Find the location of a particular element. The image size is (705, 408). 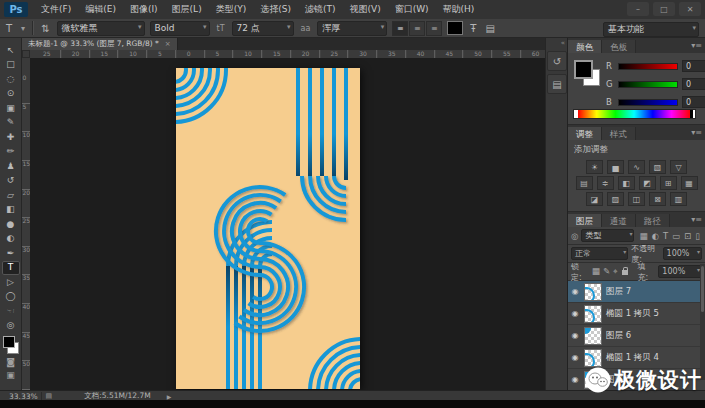

status-options-arrow: ▶ is located at coordinates (170, 396).